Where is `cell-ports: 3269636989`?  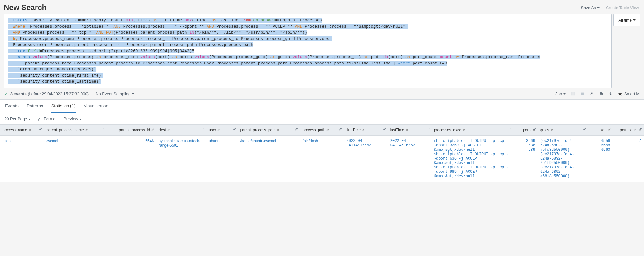 cell-ports: 3269636989 is located at coordinates (525, 159).